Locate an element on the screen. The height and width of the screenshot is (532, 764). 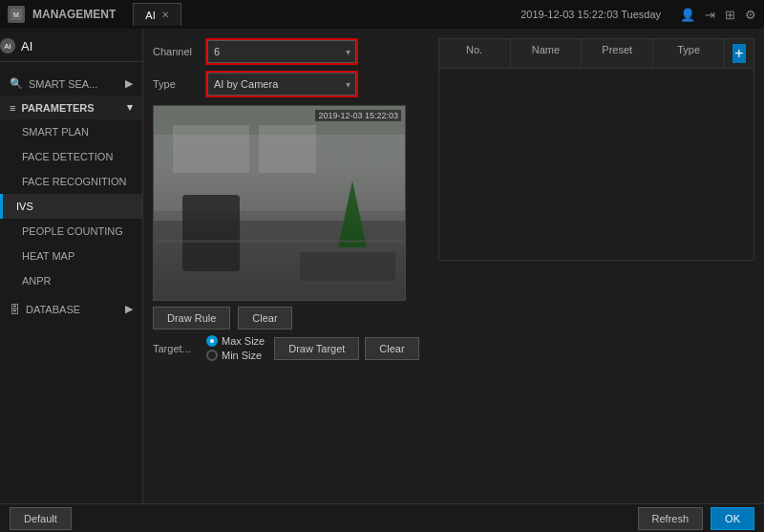
sidebar-parameters-header: ≡ PARAMETERS ▾ is located at coordinates (71, 107).